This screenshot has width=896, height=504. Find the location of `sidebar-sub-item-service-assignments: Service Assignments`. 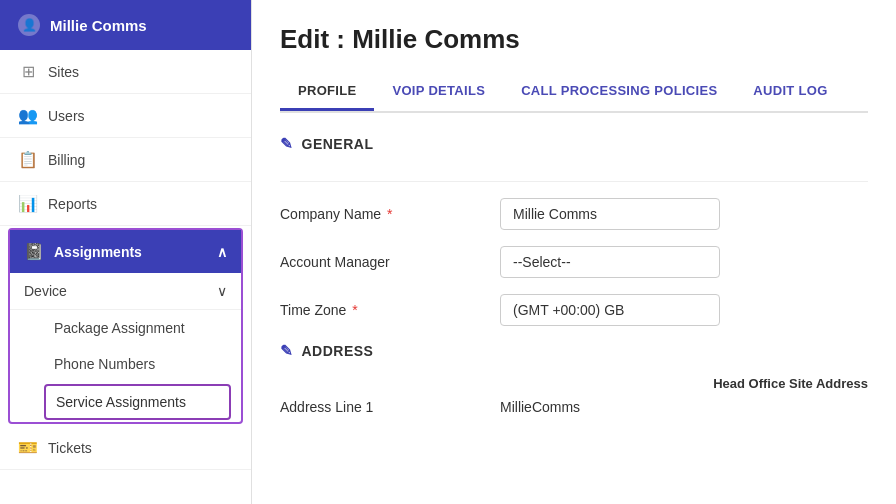

sidebar-sub-item-service-assignments: Service Assignments is located at coordinates (138, 402).